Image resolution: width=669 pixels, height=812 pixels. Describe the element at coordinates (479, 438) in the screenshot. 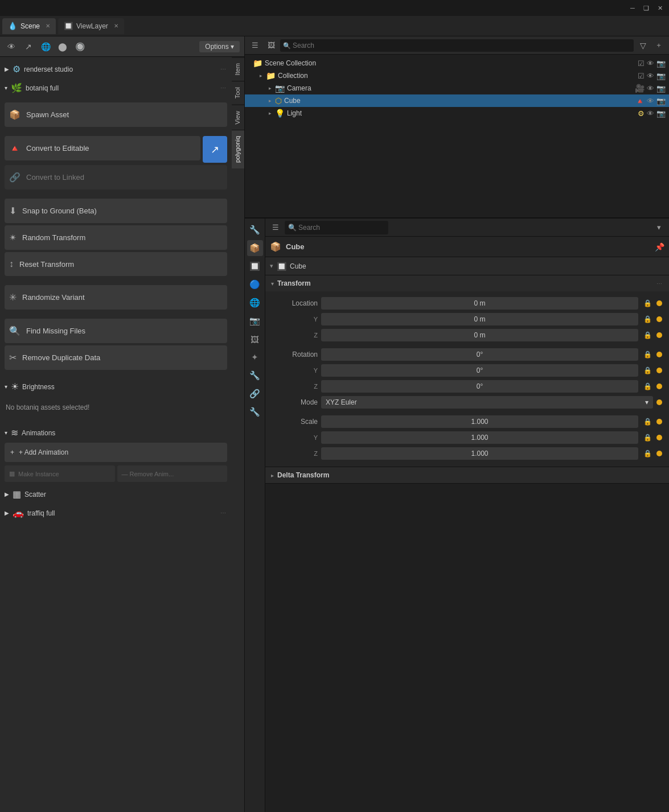

I see `scale-y-value: 1.000` at that location.